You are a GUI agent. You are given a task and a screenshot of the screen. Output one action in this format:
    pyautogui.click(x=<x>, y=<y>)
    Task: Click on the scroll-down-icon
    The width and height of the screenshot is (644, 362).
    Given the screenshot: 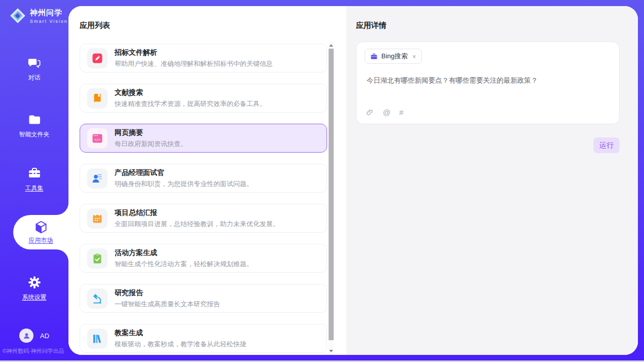 What is the action you would take?
    pyautogui.click(x=331, y=351)
    